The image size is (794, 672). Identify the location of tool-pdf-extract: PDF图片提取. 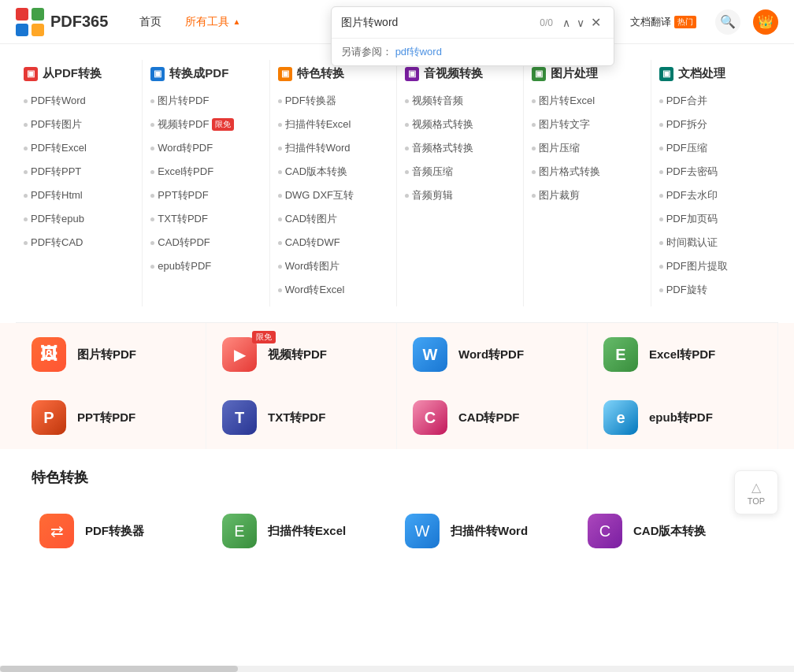
(715, 266).